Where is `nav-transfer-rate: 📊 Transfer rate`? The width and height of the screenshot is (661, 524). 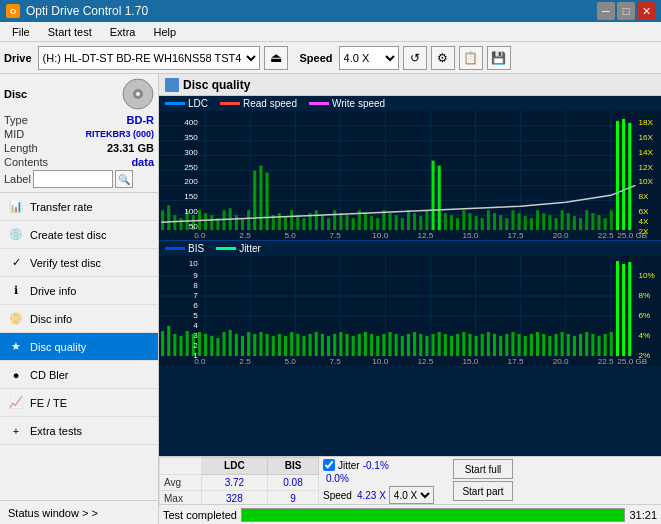
nav-transfer-rate: 📊 Transfer rate is located at coordinates (79, 207).